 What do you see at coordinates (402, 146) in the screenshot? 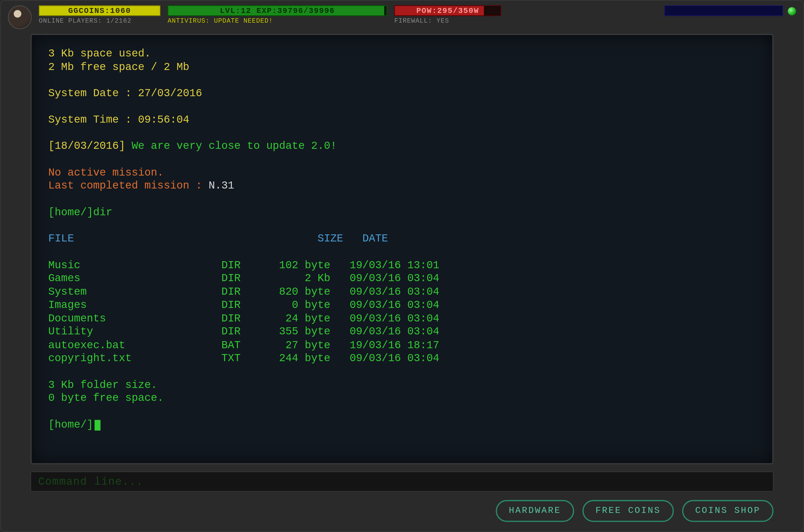
I see `news-line: [18/03/2016] We are very close to update…` at bounding box center [402, 146].